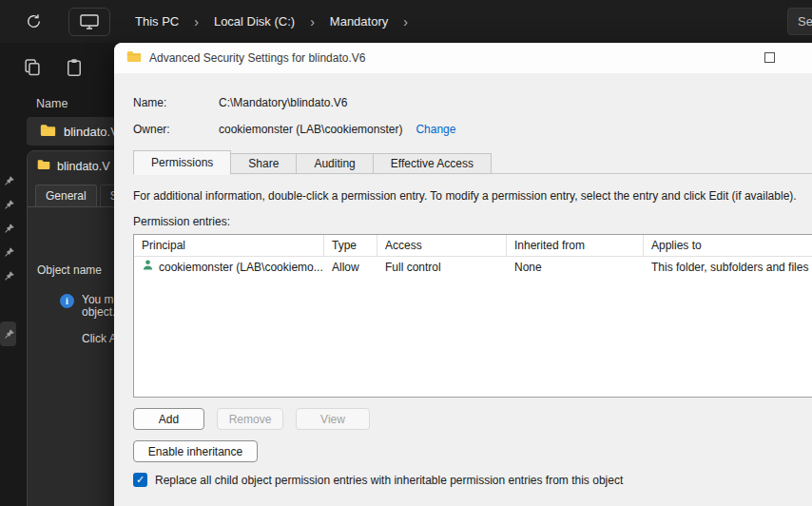  I want to click on tab-auditing: Auditing, so click(335, 164).